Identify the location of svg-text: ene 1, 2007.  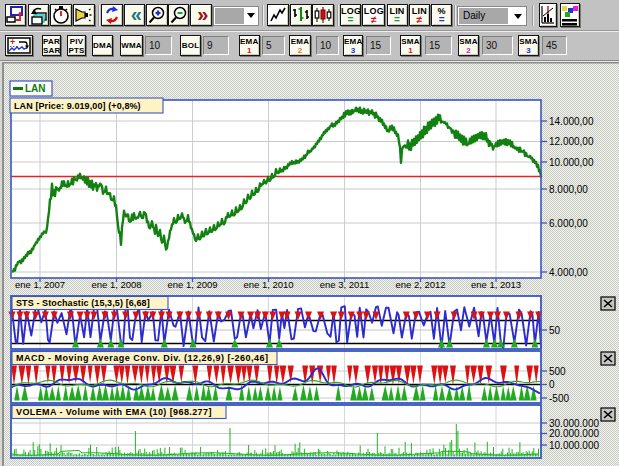
(40, 284).